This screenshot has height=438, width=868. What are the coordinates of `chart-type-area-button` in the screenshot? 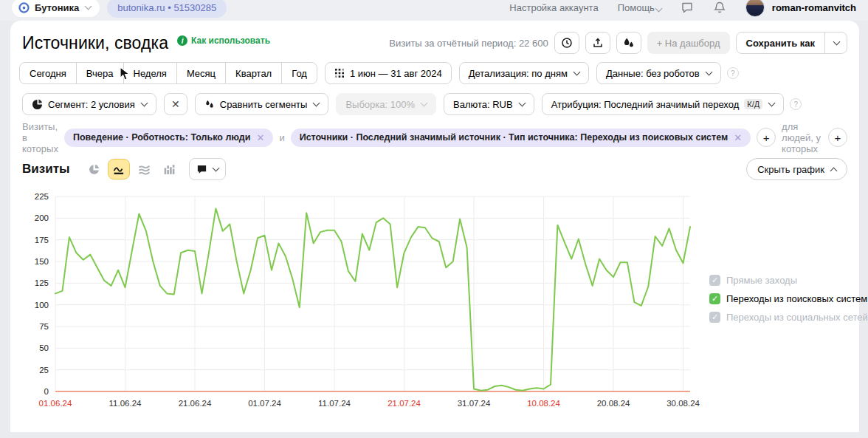 It's located at (144, 169).